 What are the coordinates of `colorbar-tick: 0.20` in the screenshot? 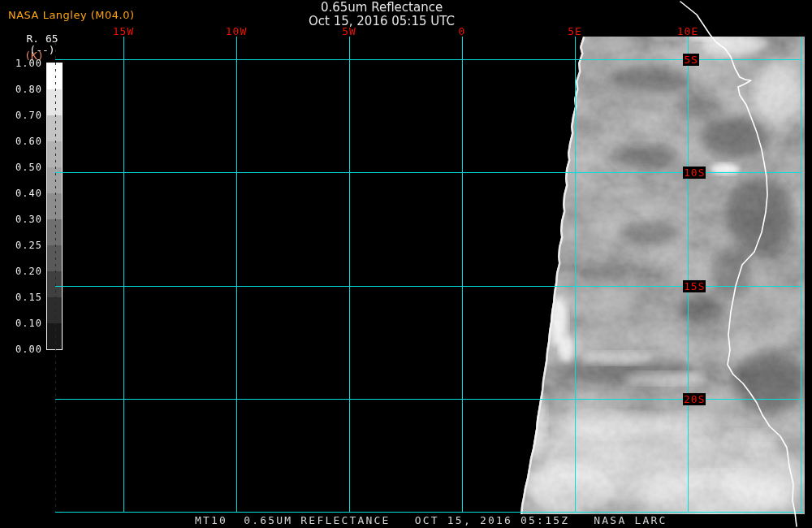 It's located at (21, 271).